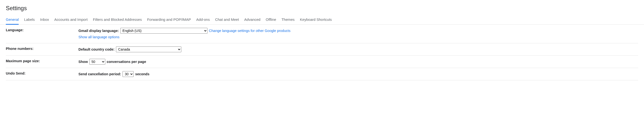  I want to click on default-country-code-select: Canada, so click(148, 50).